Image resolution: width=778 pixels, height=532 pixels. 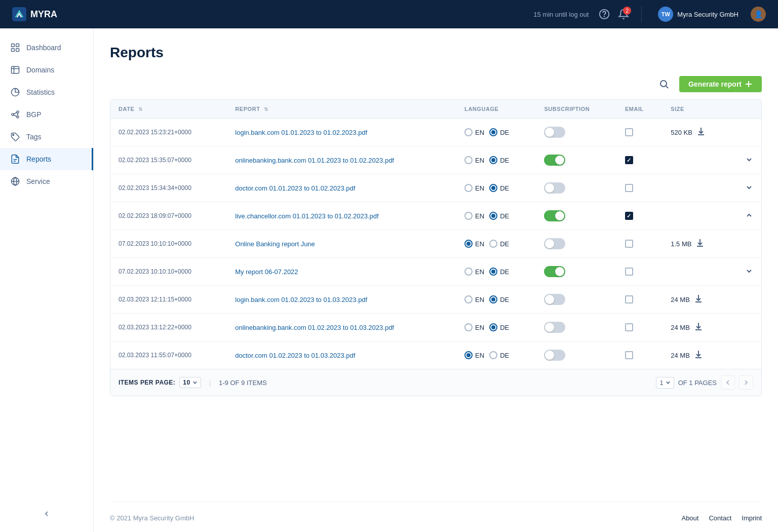 What do you see at coordinates (190, 383) in the screenshot?
I see `per-page-selector: 10` at bounding box center [190, 383].